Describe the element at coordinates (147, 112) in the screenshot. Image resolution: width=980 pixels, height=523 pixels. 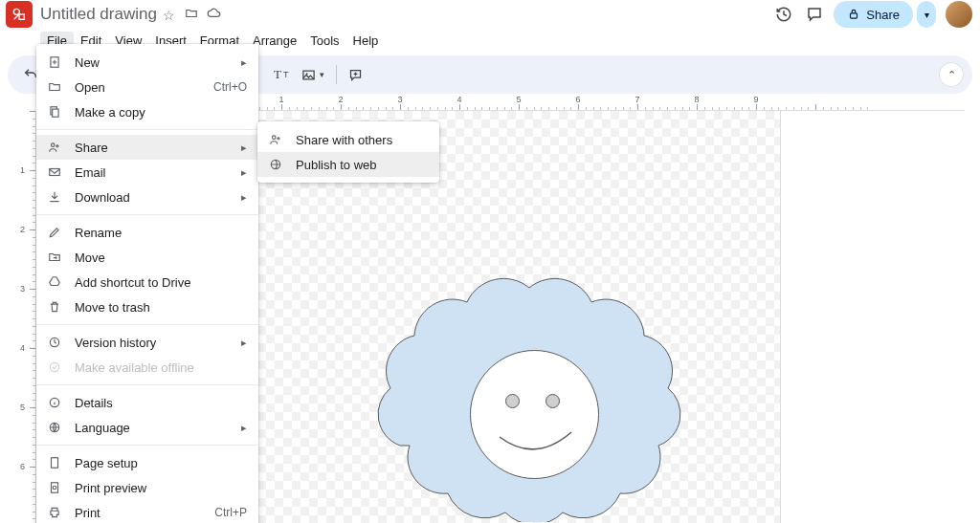
I see `menu-item-make-copy: Make a copy` at that location.